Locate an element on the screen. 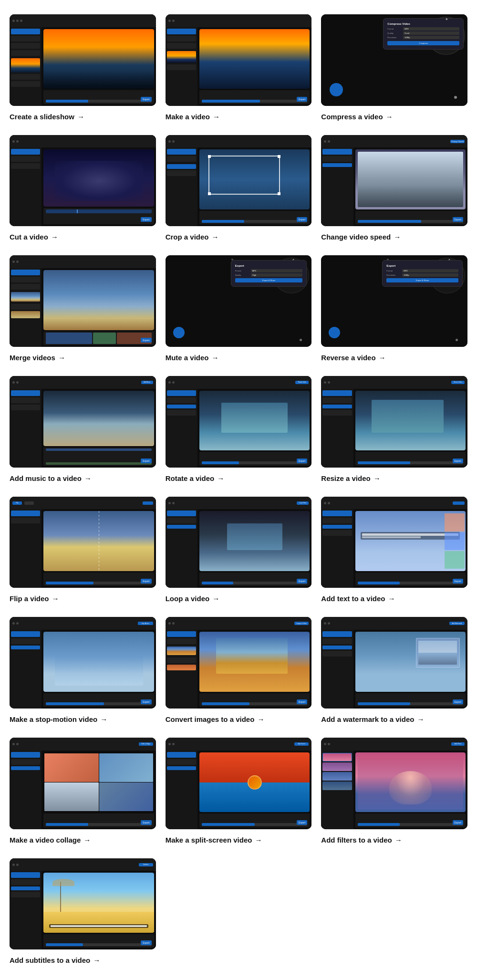  thumb-change-speed: Change Speed is located at coordinates (394, 181).